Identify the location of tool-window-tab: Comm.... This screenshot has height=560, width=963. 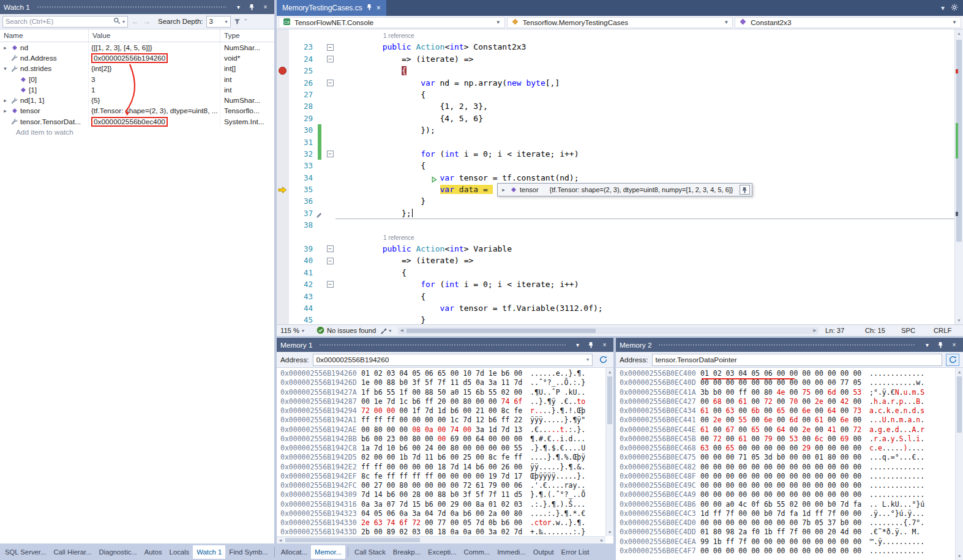
(478, 552).